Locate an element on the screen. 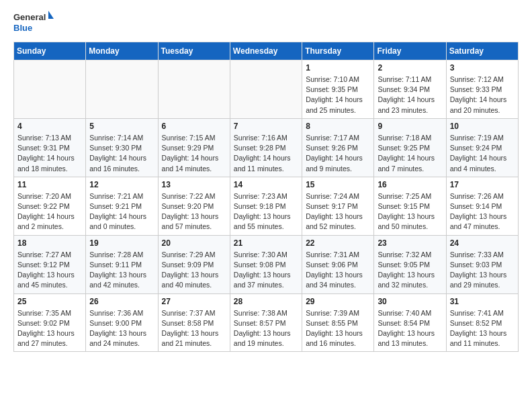  week-row-2: 4Sunrise: 7:13 AMSunset: 9:31 PMDaylight… is located at coordinates (266, 148).